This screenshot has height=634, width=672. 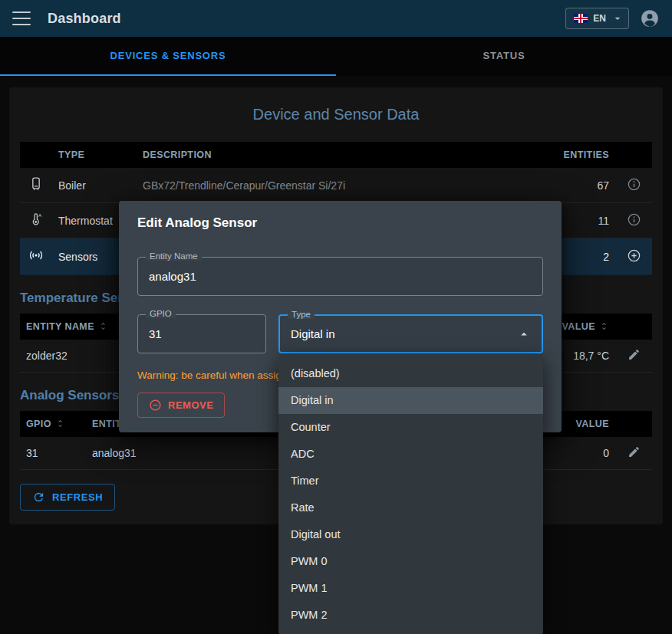 What do you see at coordinates (581, 18) in the screenshot?
I see `uk-flag-icon` at bounding box center [581, 18].